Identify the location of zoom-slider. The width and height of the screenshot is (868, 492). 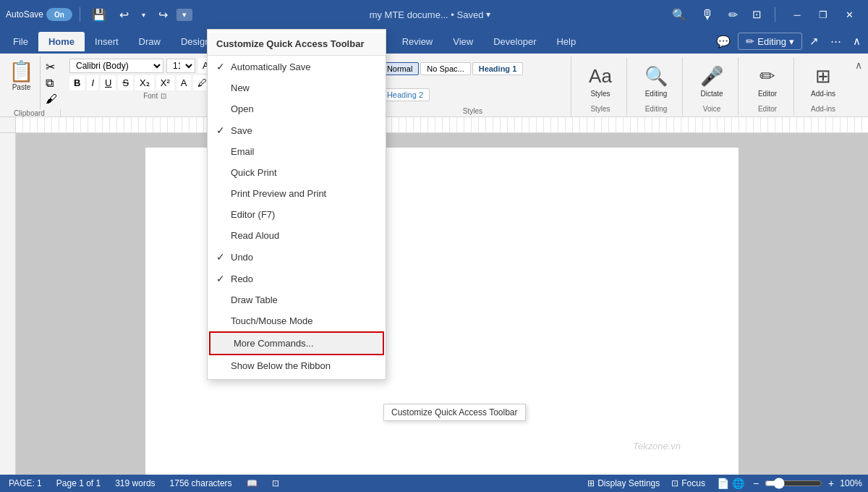
(793, 483).